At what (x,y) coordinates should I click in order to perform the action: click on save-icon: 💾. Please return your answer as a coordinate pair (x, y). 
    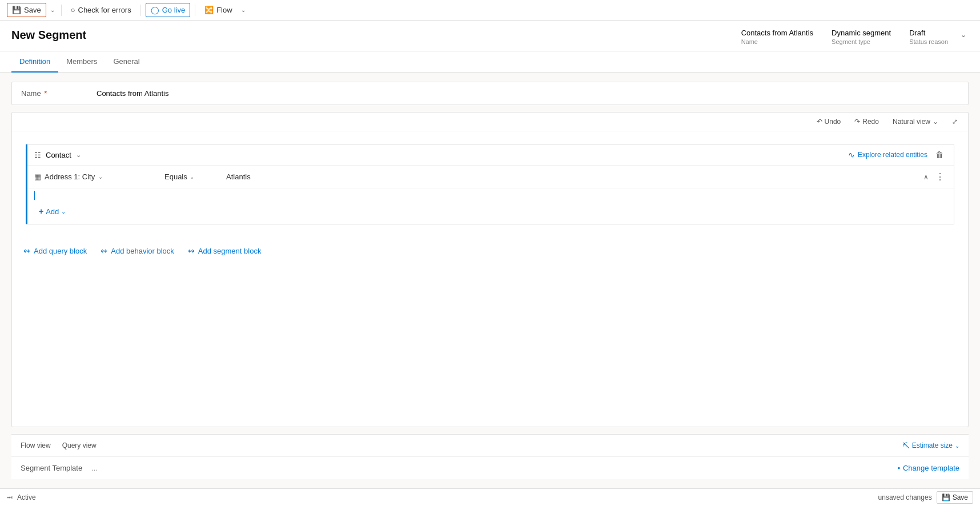
    Looking at the image, I should click on (17, 10).